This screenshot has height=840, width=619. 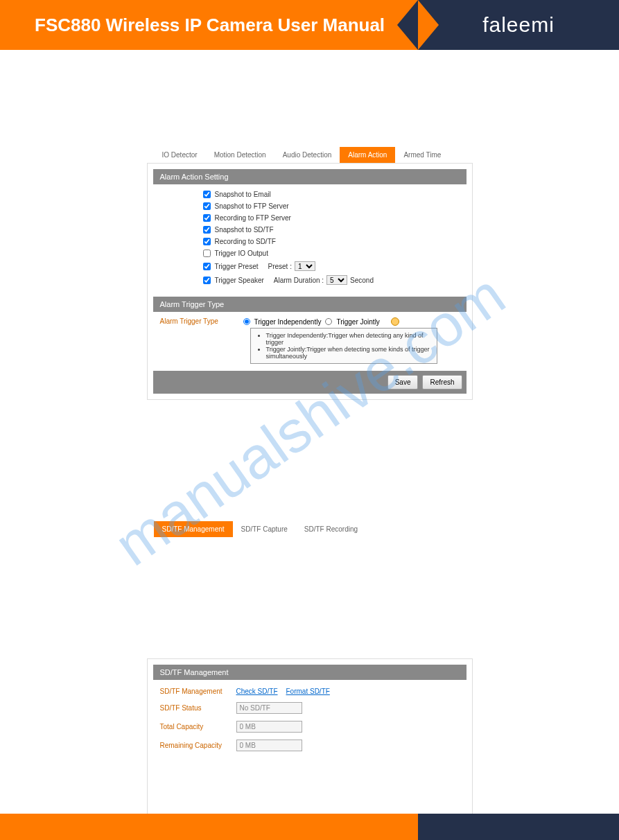 What do you see at coordinates (309, 25) in the screenshot?
I see `page-header: FSC880 Wireless IP Camera User Manual fa…` at bounding box center [309, 25].